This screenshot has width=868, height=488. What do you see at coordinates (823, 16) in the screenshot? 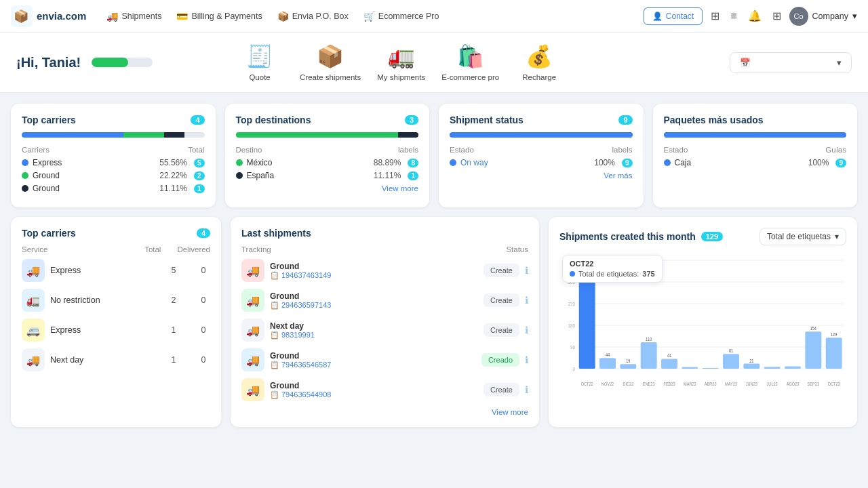
I see `company-button: Co Company ▾` at bounding box center [823, 16].